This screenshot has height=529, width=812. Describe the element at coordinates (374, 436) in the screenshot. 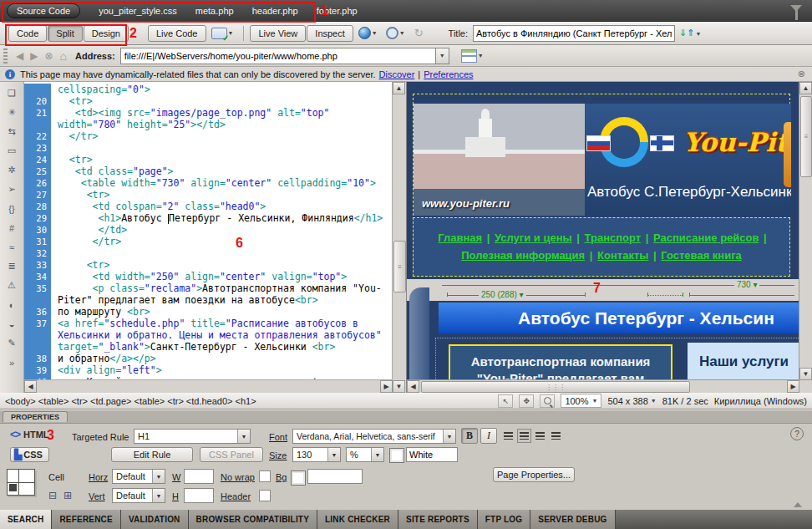

I see `font-select: Verdana, Arial, Helvetica, sans-serif▼` at that location.